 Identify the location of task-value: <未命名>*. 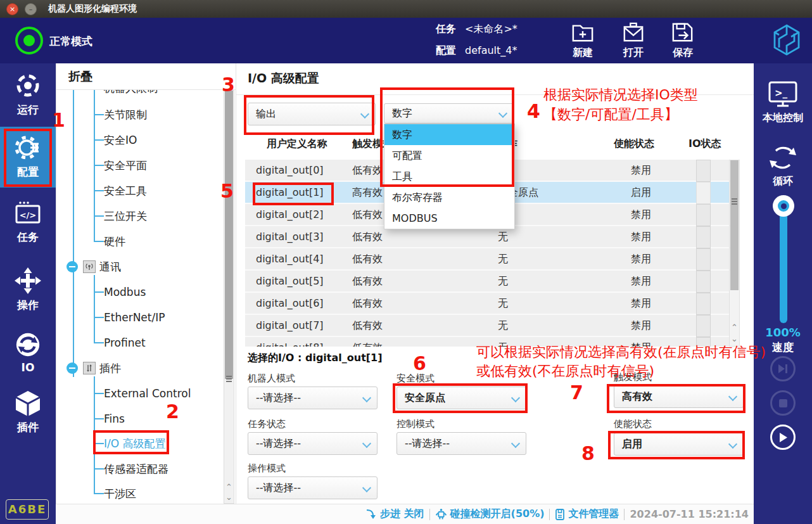
(492, 29).